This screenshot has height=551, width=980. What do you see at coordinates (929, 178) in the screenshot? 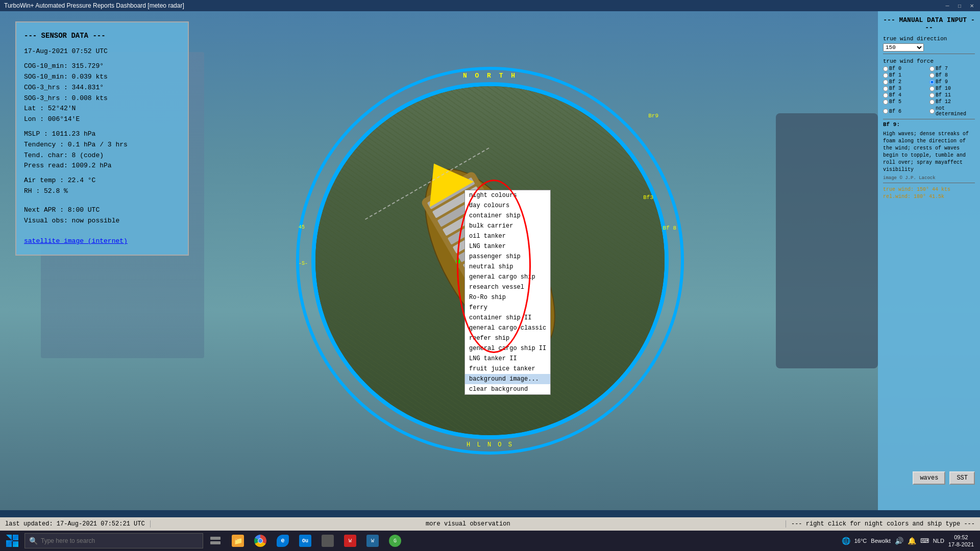
I see `image-credit: image © J.P. Lacock` at bounding box center [929, 178].